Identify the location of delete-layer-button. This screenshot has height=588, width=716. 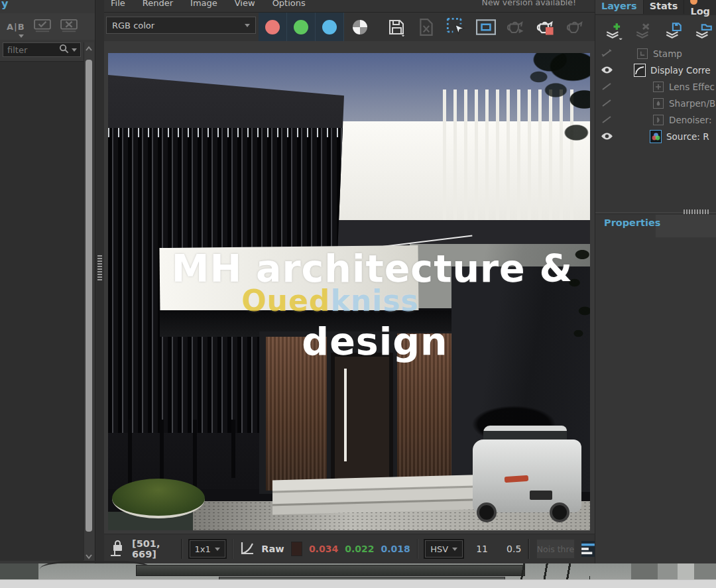
(644, 30).